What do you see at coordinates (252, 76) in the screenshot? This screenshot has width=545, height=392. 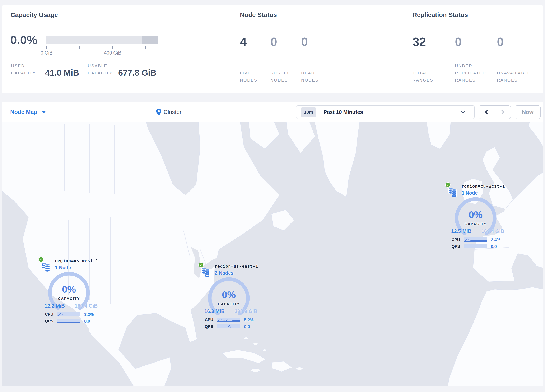 I see `live-nodes-label: LIVE NODES` at bounding box center [252, 76].